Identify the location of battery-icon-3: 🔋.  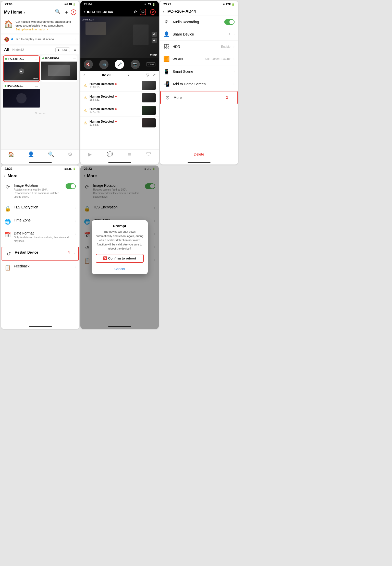
(233, 5).